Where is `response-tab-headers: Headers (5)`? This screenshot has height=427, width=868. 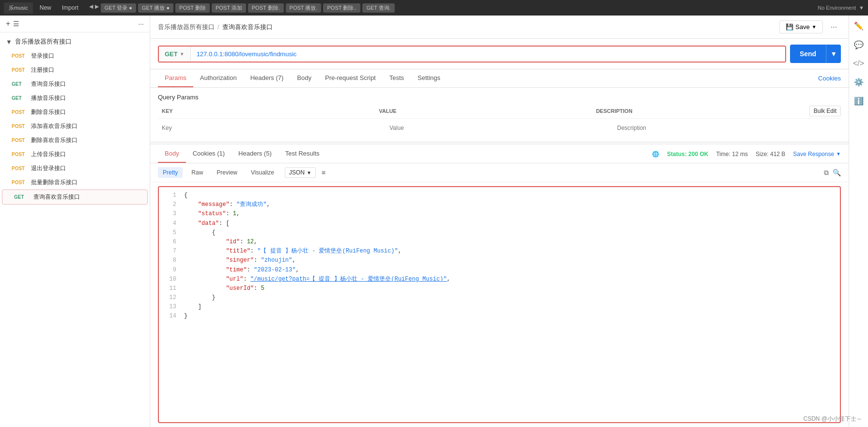 response-tab-headers: Headers (5) is located at coordinates (255, 154).